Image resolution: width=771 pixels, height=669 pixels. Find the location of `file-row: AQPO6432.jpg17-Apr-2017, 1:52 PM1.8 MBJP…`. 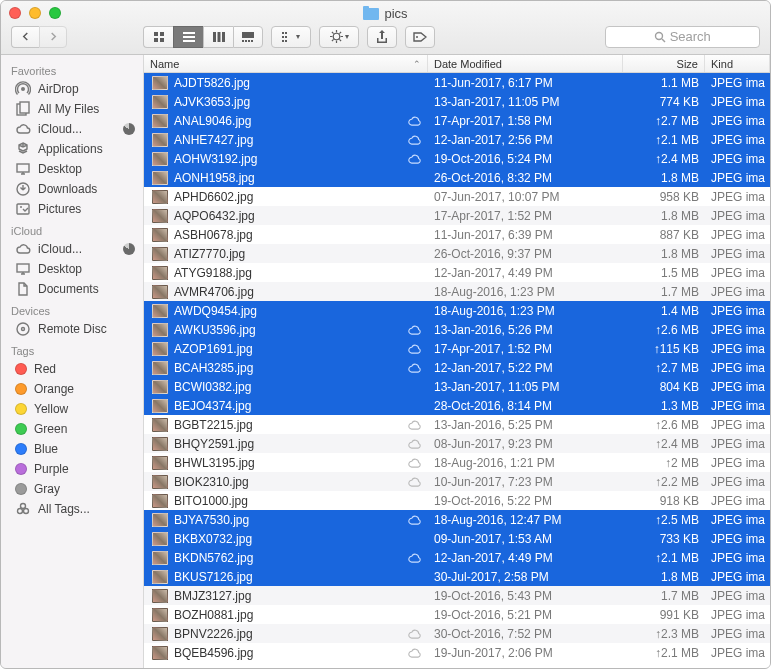

file-row: AQPO6432.jpg17-Apr-2017, 1:52 PM1.8 MBJP… is located at coordinates (457, 216).